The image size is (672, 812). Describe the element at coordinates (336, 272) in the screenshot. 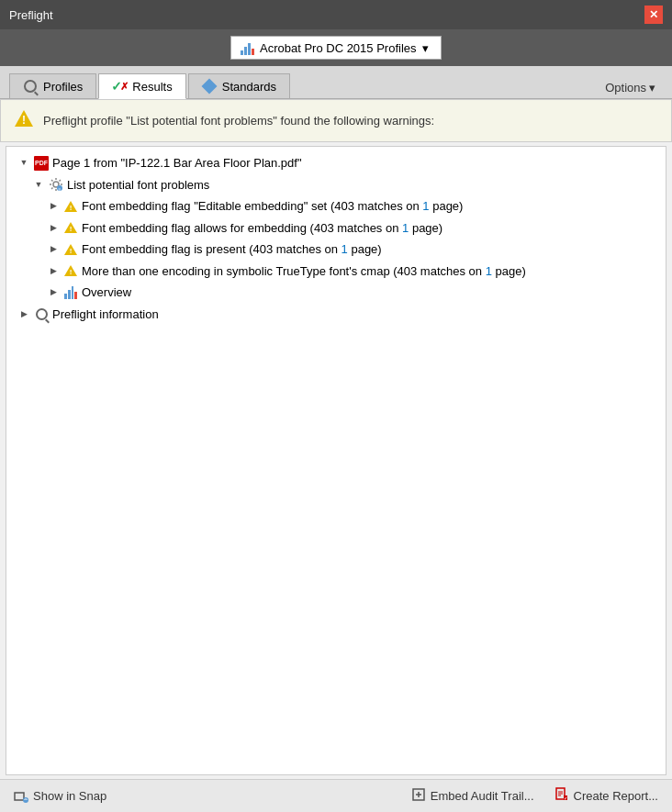

I see `tree-warning-item-3: ▶ ! More than one encoding in symbolic T…` at that location.